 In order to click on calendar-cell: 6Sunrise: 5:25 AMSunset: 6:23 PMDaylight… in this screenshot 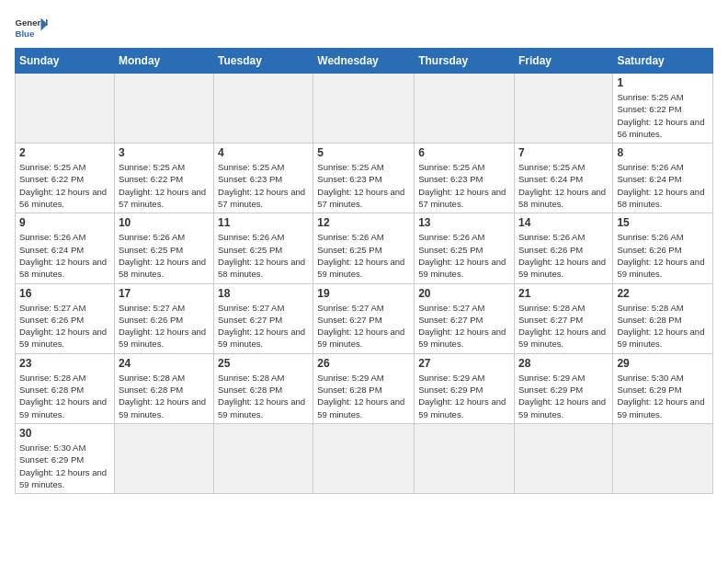, I will do `click(465, 178)`.